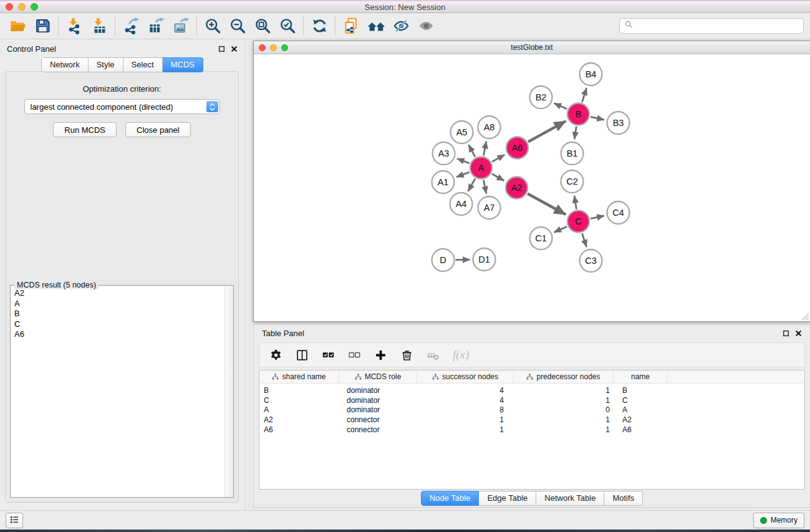  Describe the element at coordinates (806, 317) in the screenshot. I see `resize-grip` at that location.